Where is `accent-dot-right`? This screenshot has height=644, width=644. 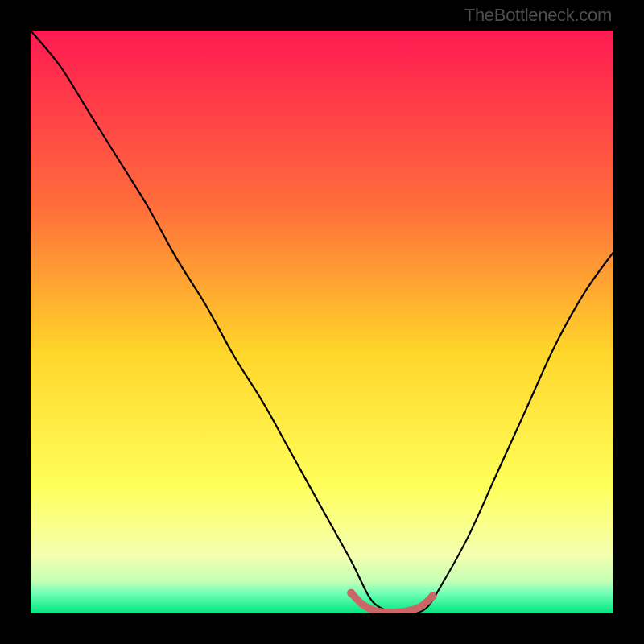 accent-dot-right is located at coordinates (433, 596).